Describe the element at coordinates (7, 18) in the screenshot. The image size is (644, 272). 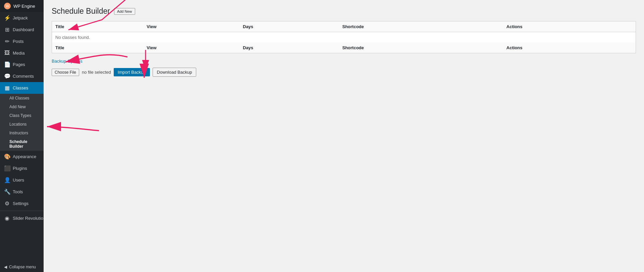
I see `jetpack-icon: ⚡` at that location.